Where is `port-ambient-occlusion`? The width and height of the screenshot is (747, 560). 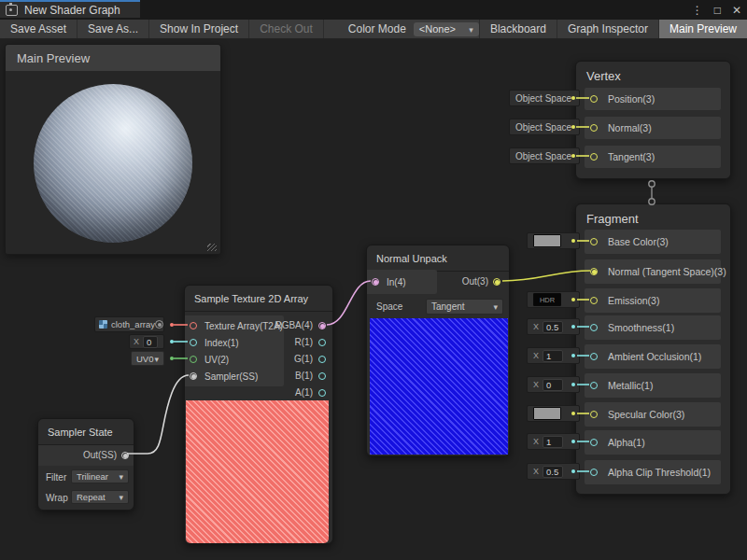
port-ambient-occlusion is located at coordinates (594, 357).